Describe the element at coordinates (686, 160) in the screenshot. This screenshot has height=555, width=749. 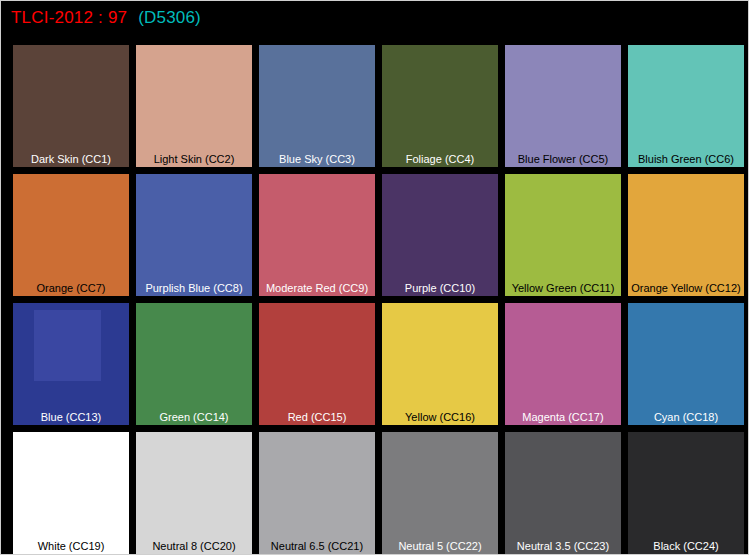
I see `patch-label: Bluish Green (CC6)` at that location.